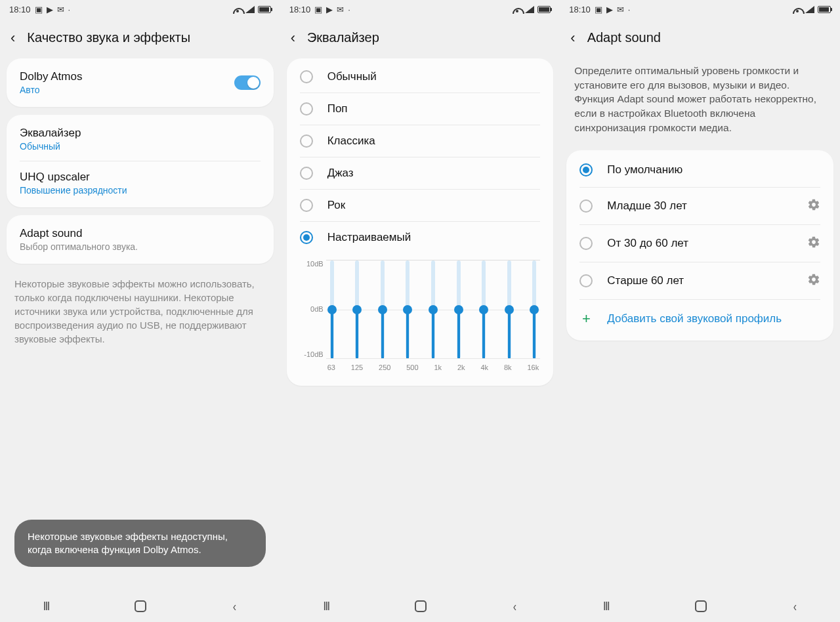  What do you see at coordinates (700, 243) in the screenshot?
I see `adapt-option-row: От 30 до 60 лет` at bounding box center [700, 243].